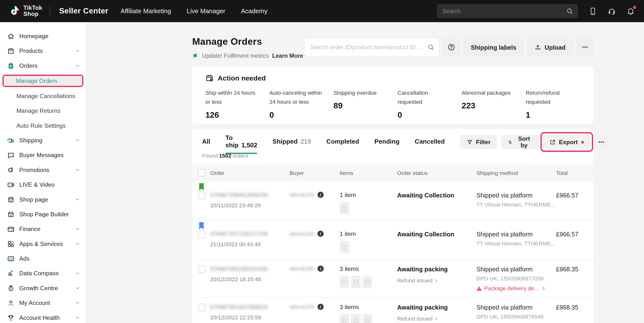  What do you see at coordinates (34, 200) in the screenshot?
I see `sidebar-label: Shop page` at bounding box center [34, 200].